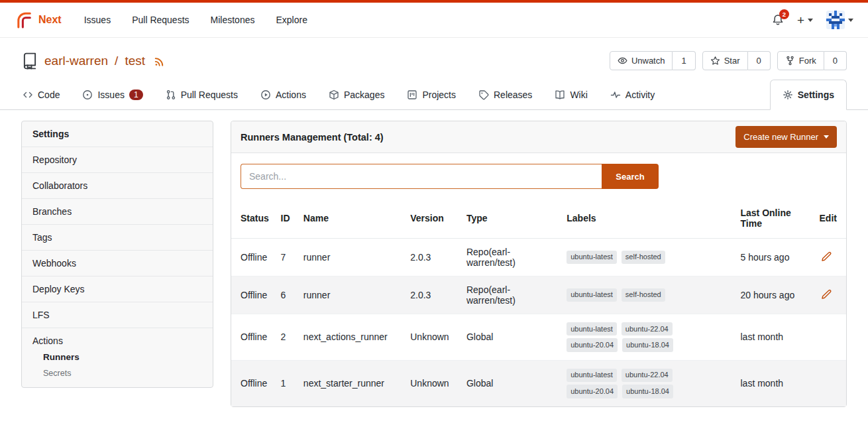  I want to click on watch-button-group: Unwatch 1, so click(653, 61).